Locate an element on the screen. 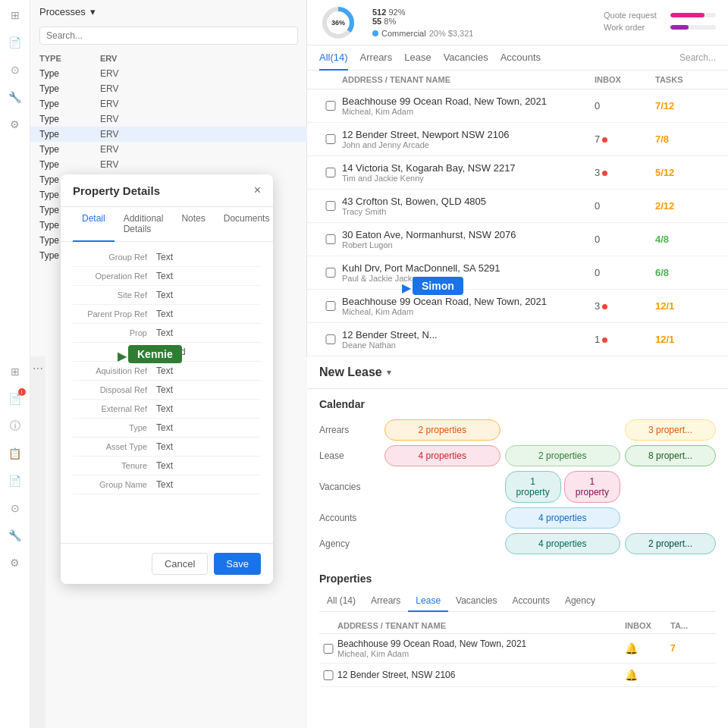 The height and width of the screenshot is (728, 728). external-ref-value: Text is located at coordinates (209, 409).